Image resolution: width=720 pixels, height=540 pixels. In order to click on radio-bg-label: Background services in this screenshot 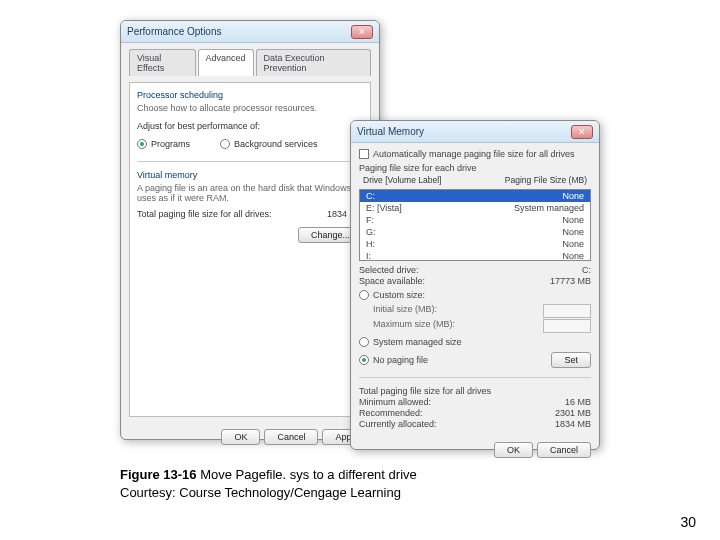, I will do `click(276, 144)`.